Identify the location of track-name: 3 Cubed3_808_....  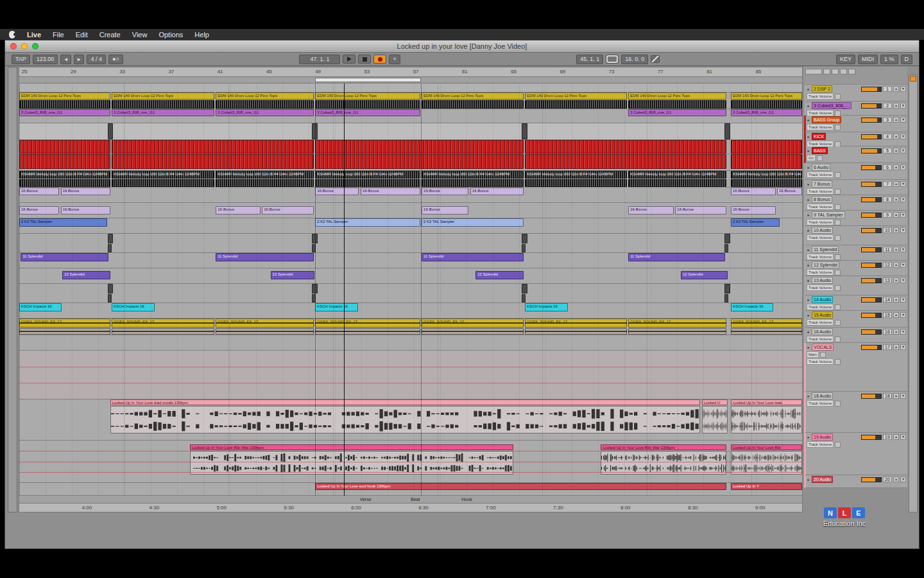
(832, 105).